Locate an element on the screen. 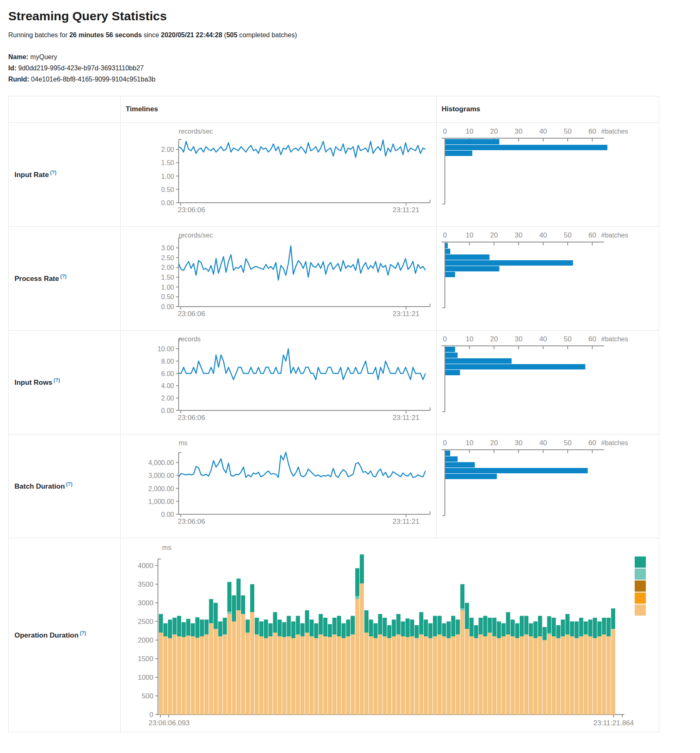 Image resolution: width=700 pixels, height=753 pixels. input-rate-row: Input Rate(?) records/sec2.001.501.000.5… is located at coordinates (334, 175).